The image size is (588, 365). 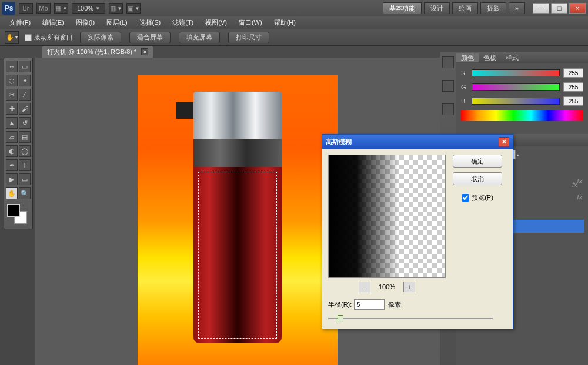 I want to click on workspace-paint: 绘画, so click(x=465, y=8).